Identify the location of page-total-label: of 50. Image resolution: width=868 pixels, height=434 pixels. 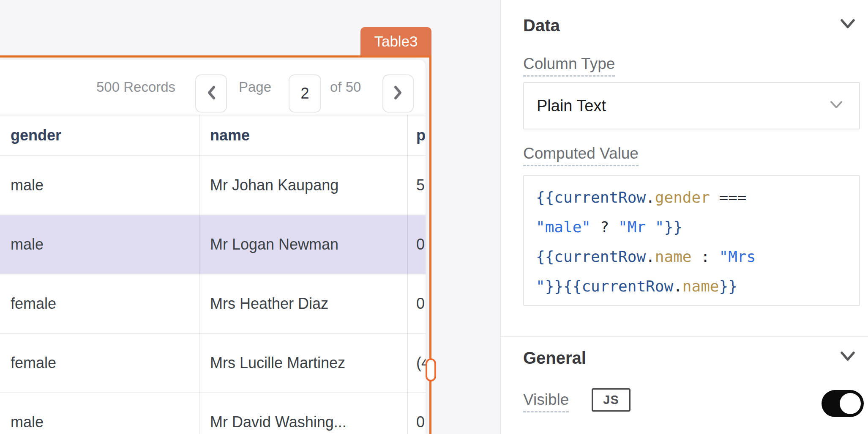
(346, 87).